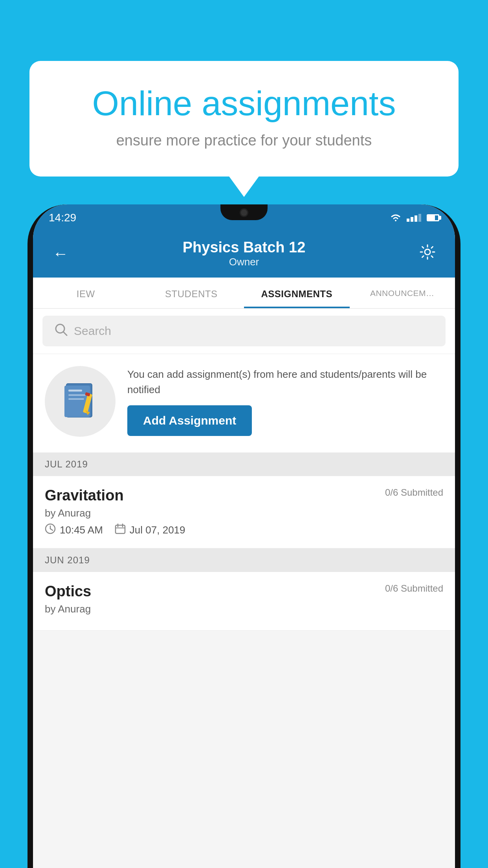 The width and height of the screenshot is (488, 868). Describe the element at coordinates (414, 588) in the screenshot. I see `assignment-submitted-optics: 0/6 Submitted` at that location.